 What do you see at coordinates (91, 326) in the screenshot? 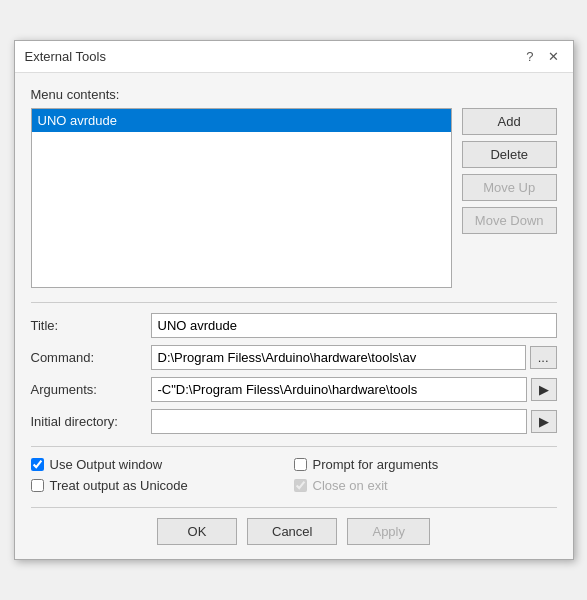
I see `title-label: Title:` at bounding box center [91, 326].